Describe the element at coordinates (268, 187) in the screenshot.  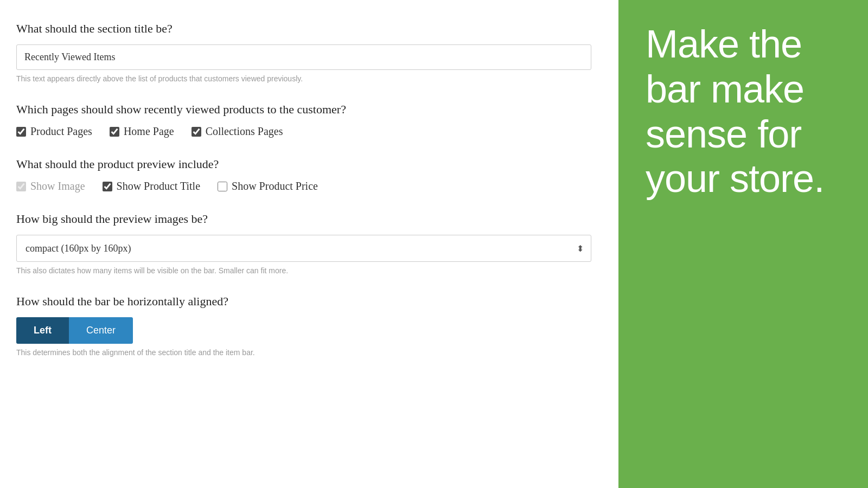
I see `checkbox-show-product-price: Show Product Price` at that location.